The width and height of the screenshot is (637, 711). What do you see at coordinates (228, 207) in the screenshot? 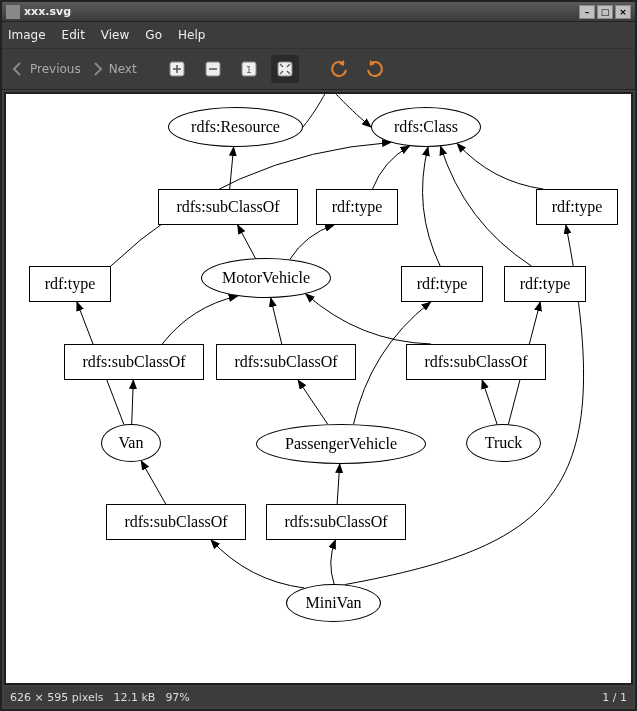
I see `graph-node-sco_res: rdfs:subClassOf` at bounding box center [228, 207].